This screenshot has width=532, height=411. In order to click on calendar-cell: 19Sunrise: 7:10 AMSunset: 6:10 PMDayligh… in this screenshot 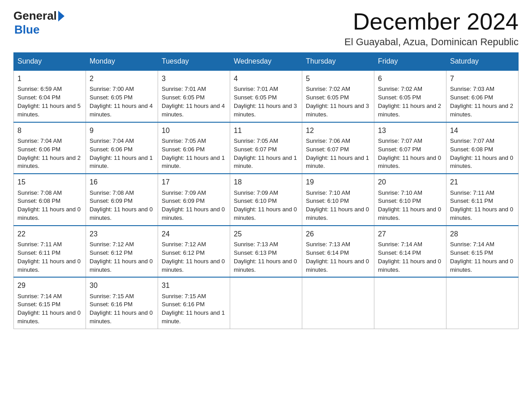, I will do `click(339, 200)`.